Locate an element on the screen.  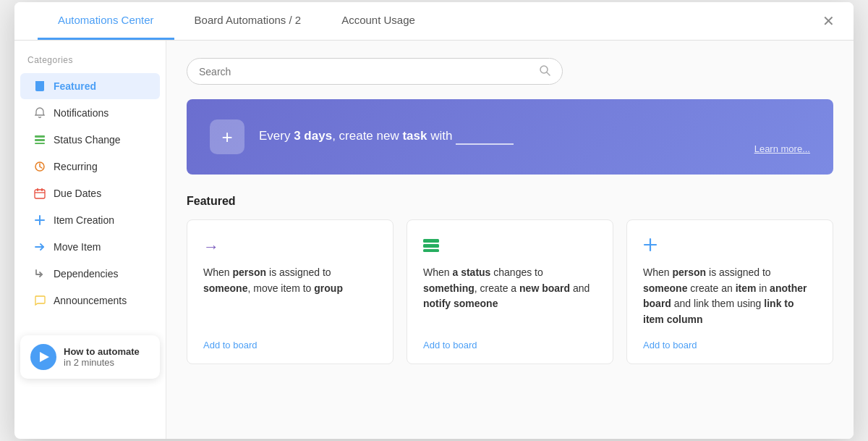
promo-text-3: with is located at coordinates (441, 136).